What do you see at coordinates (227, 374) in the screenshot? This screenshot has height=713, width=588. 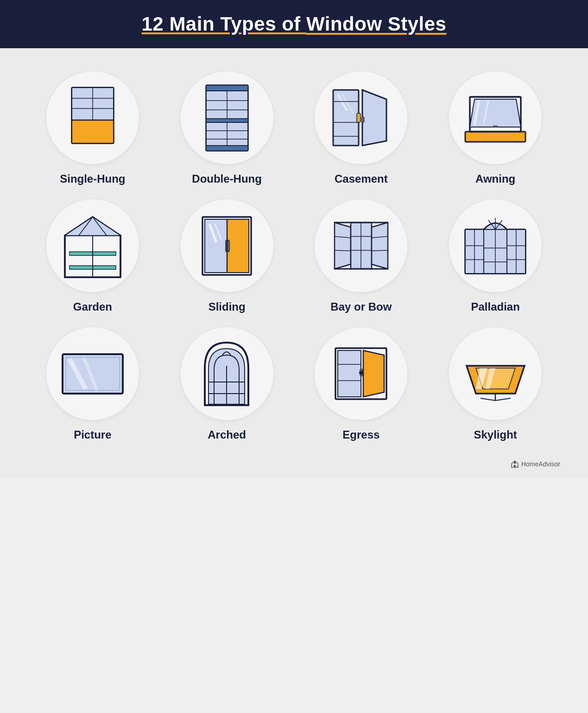 I see `arched-icon-circle` at bounding box center [227, 374].